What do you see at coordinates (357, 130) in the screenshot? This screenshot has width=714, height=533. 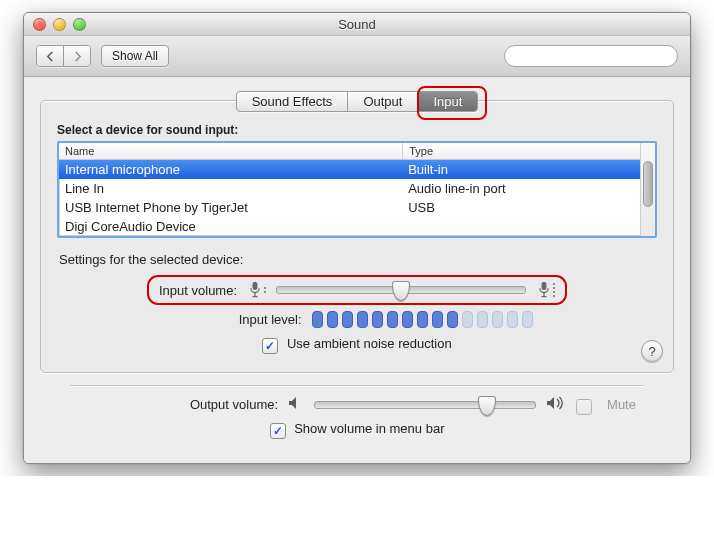 I see `device-select-heading: Select a device for sound input:` at bounding box center [357, 130].